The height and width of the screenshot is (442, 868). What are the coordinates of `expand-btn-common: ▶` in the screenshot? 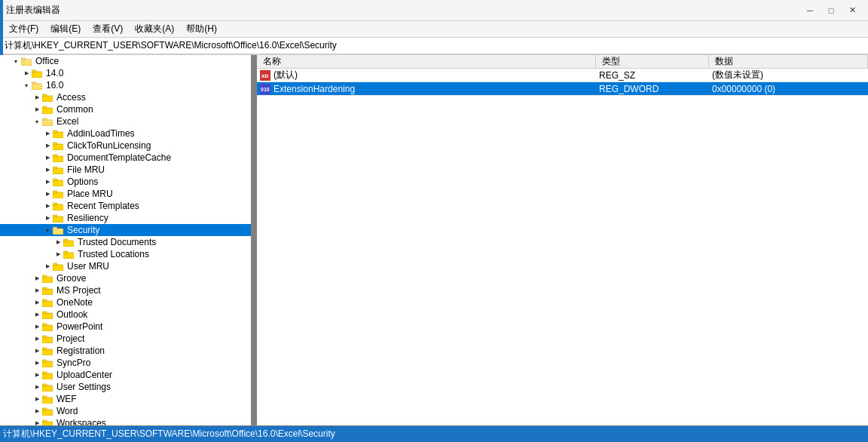 It's located at (37, 109).